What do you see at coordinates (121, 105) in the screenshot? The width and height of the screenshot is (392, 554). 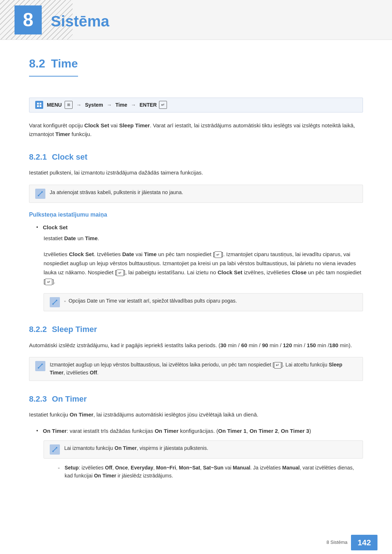 I see `menu-time: Time` at bounding box center [121, 105].